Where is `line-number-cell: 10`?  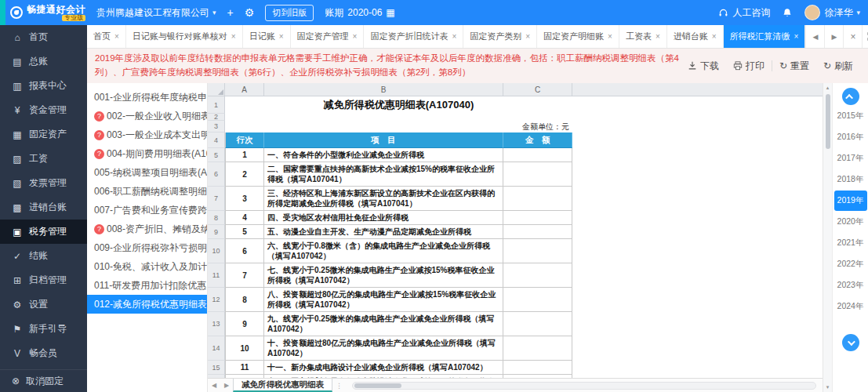
line-number-cell: 10 is located at coordinates (245, 348).